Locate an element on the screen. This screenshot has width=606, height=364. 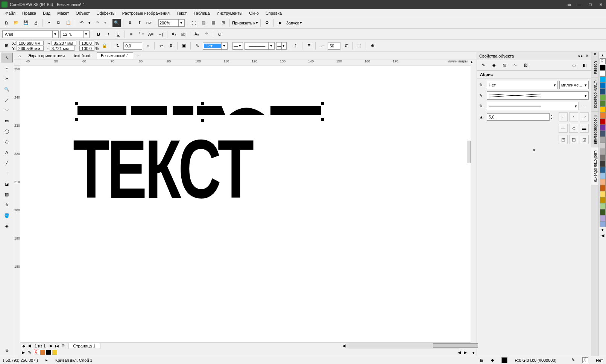
docker-view2-icon: ◧ is located at coordinates (585, 65).